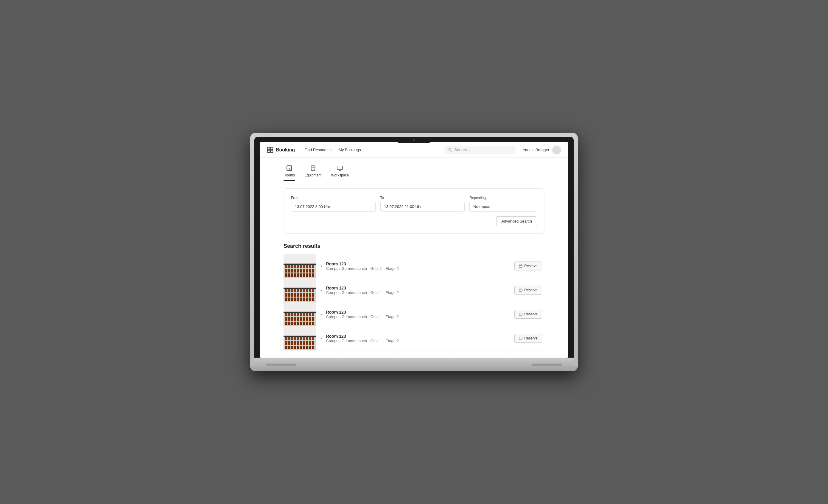 The image size is (828, 504). I want to click on table-row: ›Room 123 Campus Gummersbach - Geb. 1 - …, so click(414, 338).